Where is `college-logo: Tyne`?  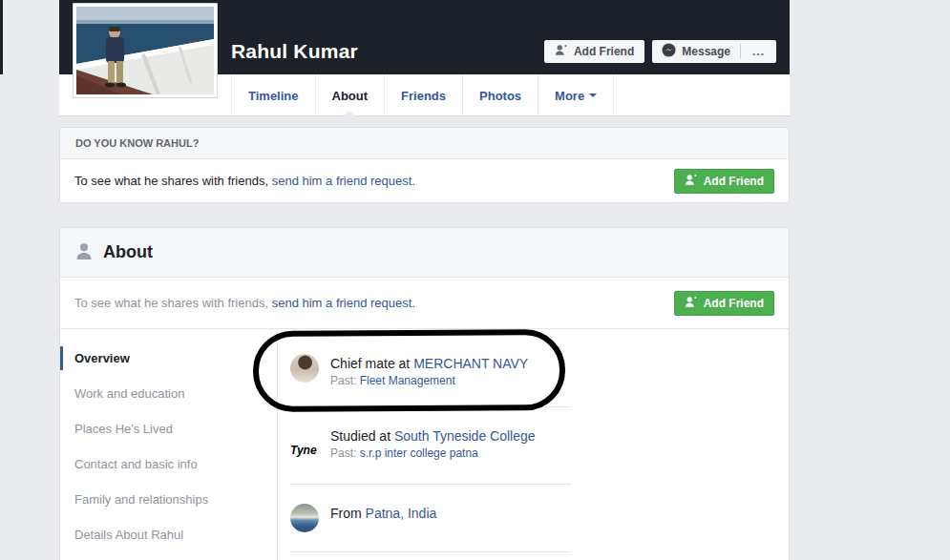
college-logo: Tyne is located at coordinates (305, 450).